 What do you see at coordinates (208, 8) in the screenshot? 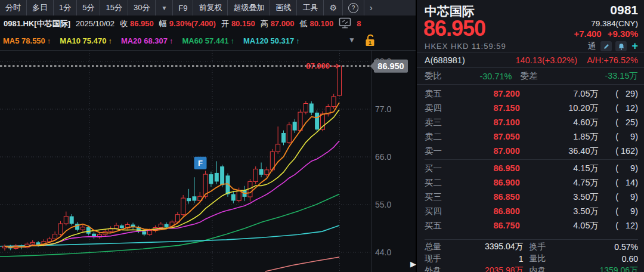
I see `chart-toolbar: 分时 多日 1分 5分 15分 30分 ▼ F9 前复权 超级叠加 画线 工具 …` at bounding box center [208, 8].